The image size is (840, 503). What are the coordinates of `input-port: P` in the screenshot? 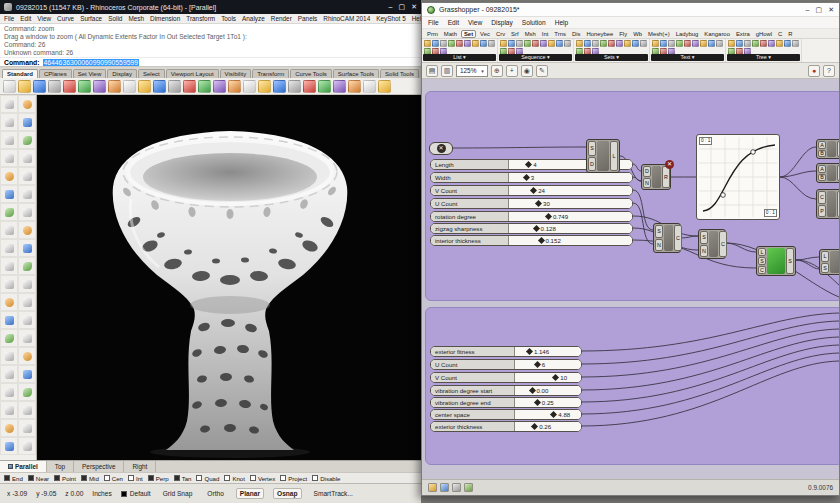 It's located at (822, 212).